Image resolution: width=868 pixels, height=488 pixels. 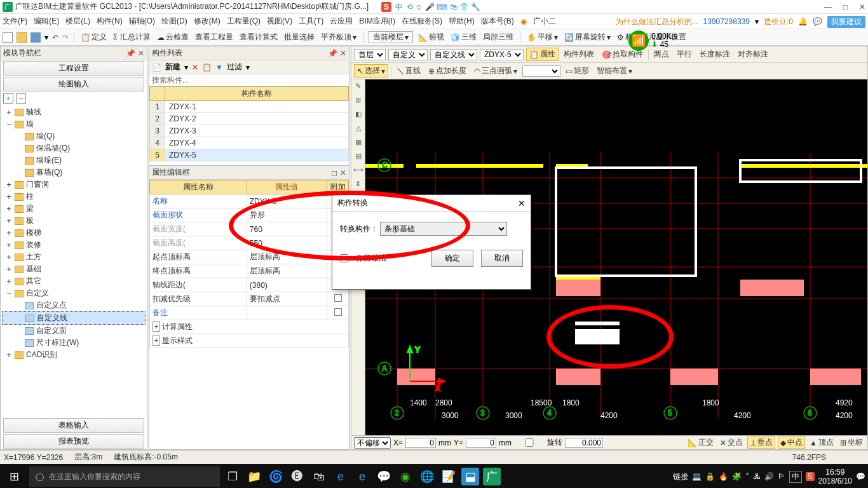 I want to click on redo-icon: ↷, so click(x=65, y=37).